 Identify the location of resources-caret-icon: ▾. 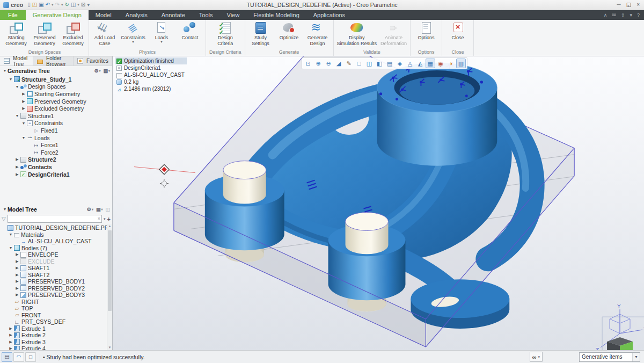
(631, 15).